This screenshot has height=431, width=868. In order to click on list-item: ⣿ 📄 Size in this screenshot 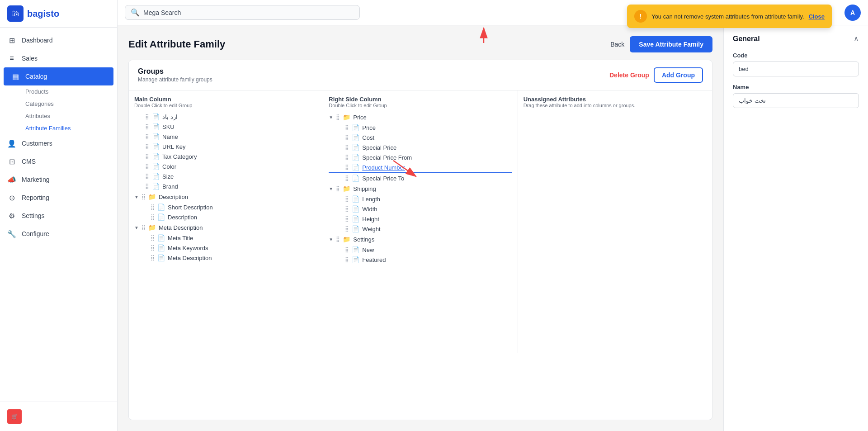, I will do `click(226, 176)`.